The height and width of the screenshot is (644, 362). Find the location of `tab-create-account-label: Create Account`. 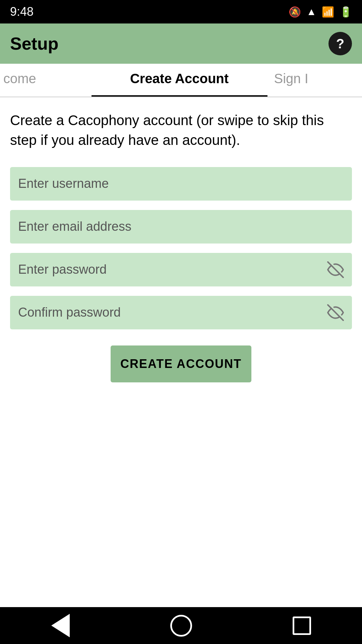

tab-create-account-label: Create Account is located at coordinates (179, 78).